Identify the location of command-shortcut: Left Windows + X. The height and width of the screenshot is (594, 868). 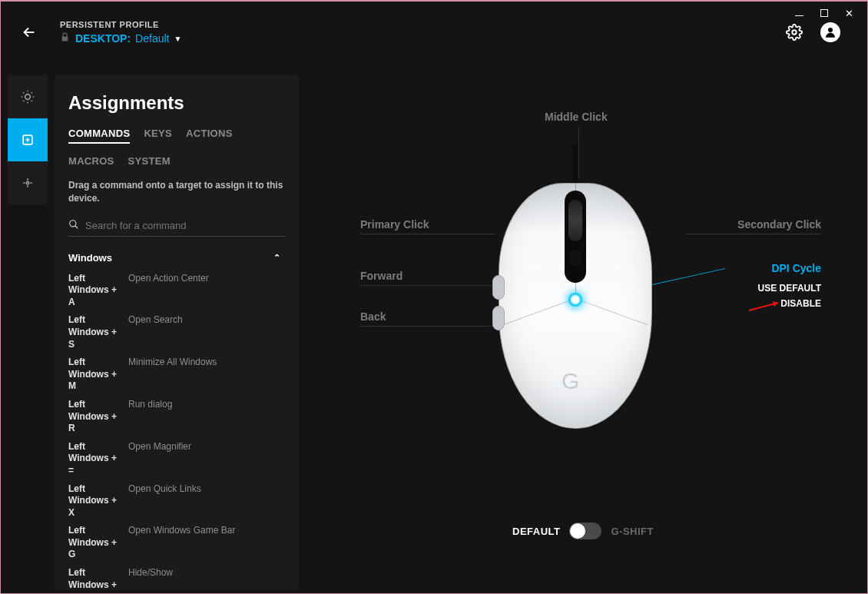
(95, 501).